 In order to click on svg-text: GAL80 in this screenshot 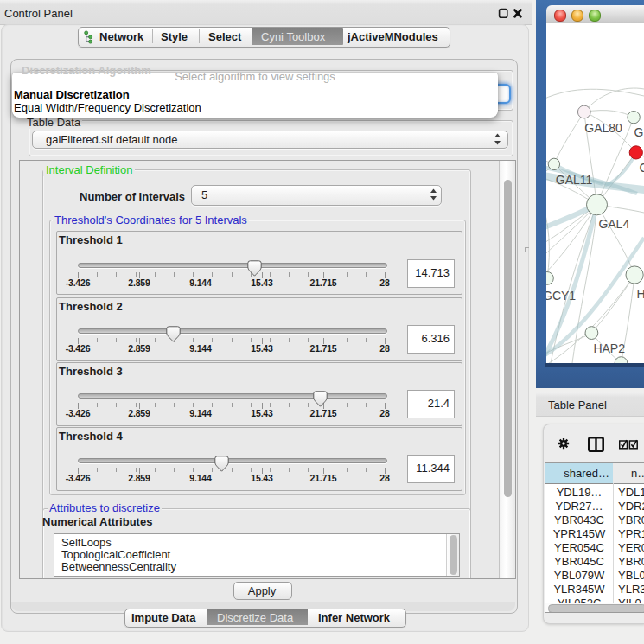, I will do `click(603, 128)`.